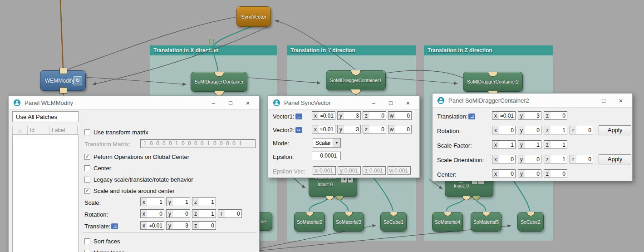 This screenshot has width=644, height=252. I want to click on scale-orientation-y-field: y0, so click(530, 159).